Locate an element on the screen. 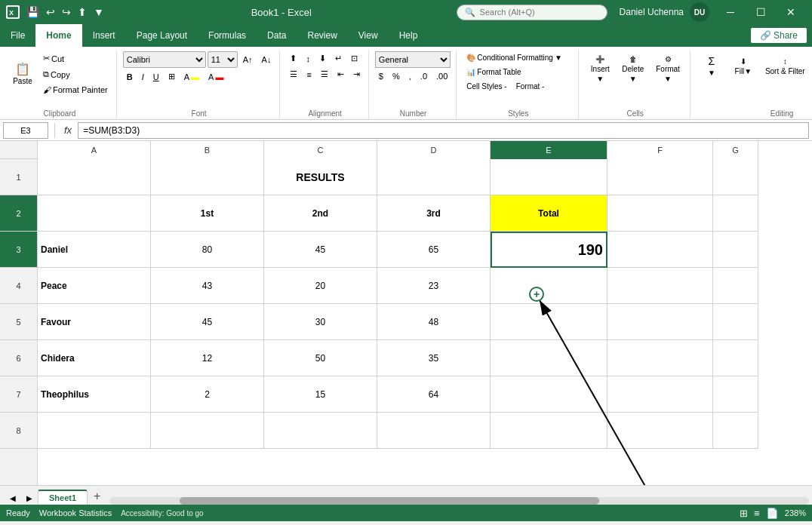  fill-button: ⬇ Fill▼ is located at coordinates (743, 66).